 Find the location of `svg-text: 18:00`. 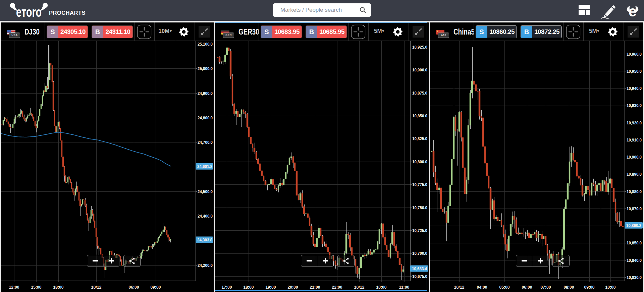

svg-text: 18:00 is located at coordinates (58, 287).